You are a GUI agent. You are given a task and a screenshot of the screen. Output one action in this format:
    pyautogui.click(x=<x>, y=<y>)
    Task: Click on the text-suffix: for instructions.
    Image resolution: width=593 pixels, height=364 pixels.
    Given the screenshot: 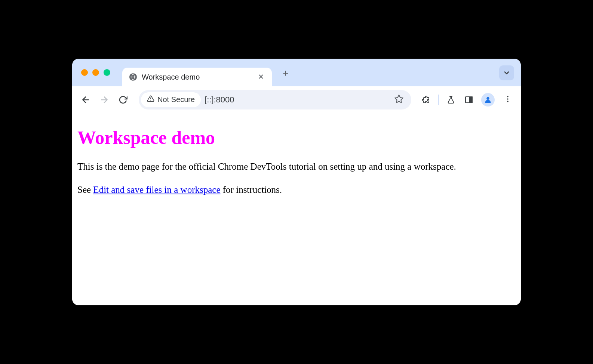 What is the action you would take?
    pyautogui.click(x=251, y=190)
    